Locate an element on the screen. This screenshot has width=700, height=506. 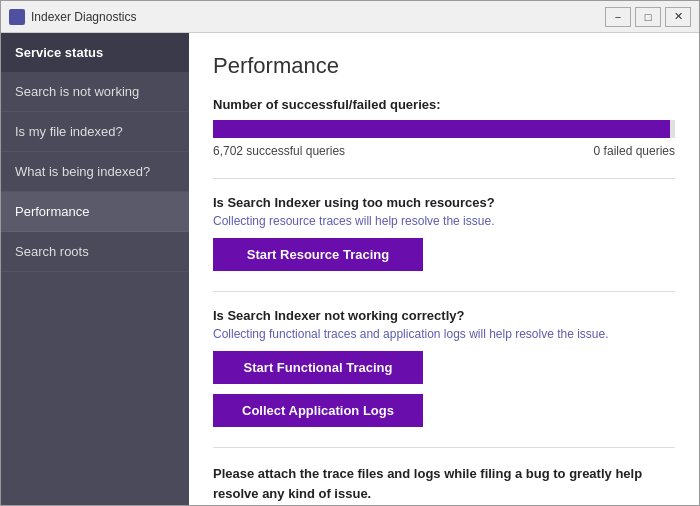
minimize-button: − is located at coordinates (618, 17).